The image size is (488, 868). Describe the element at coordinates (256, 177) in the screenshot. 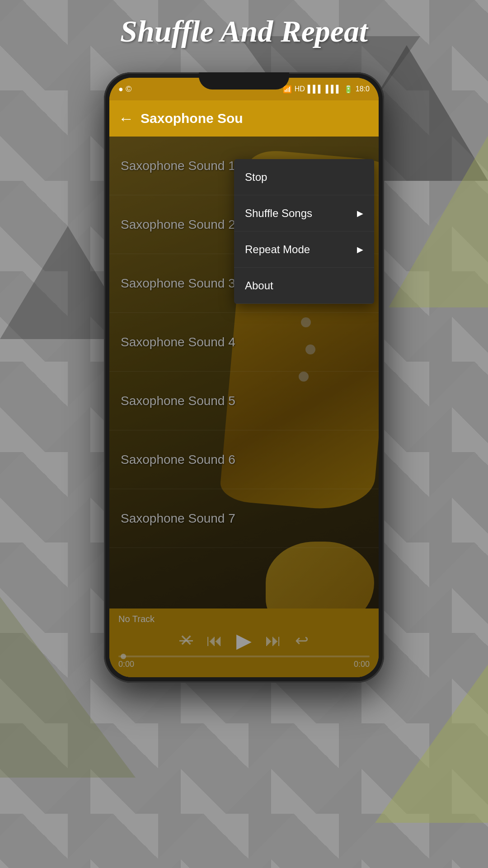

I see `menu-stop-label: Stop` at that location.